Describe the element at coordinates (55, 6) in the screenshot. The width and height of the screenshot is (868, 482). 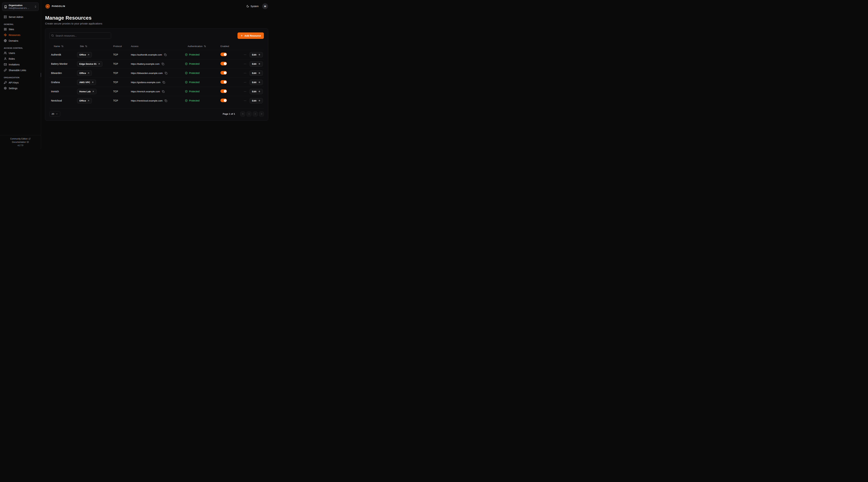
I see `brand-logo-link: PANGOLIN` at that location.